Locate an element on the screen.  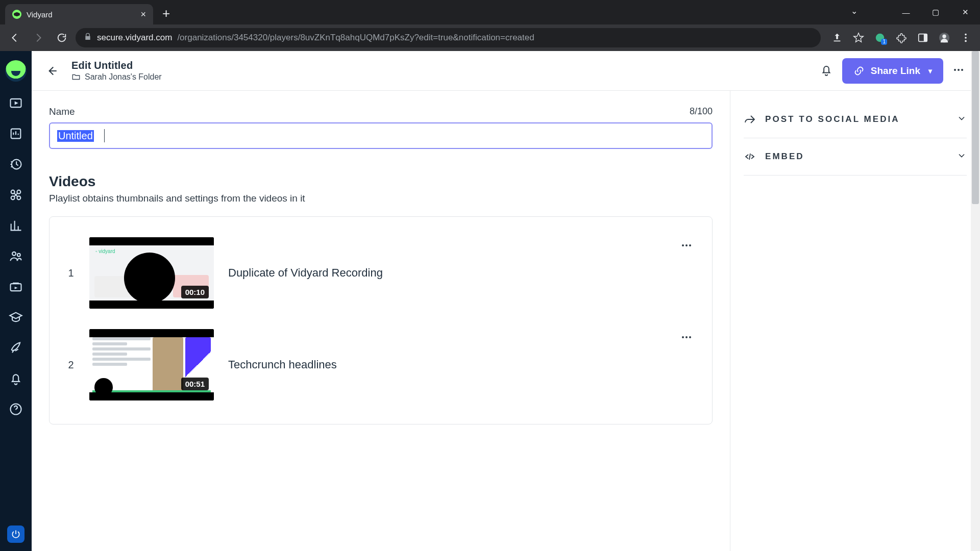
nav-reload-icon is located at coordinates (62, 38).